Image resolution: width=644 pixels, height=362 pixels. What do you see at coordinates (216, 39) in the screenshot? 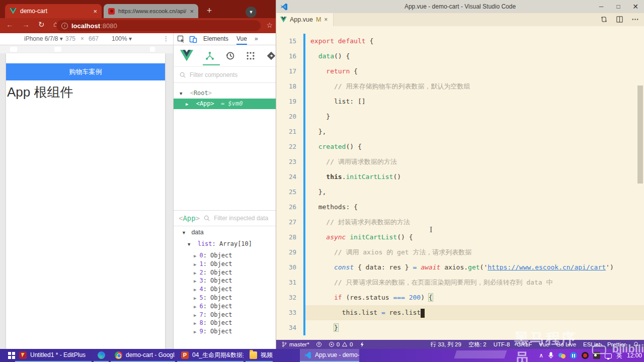
I see `devtools-tab-elements: Elements` at bounding box center [216, 39].